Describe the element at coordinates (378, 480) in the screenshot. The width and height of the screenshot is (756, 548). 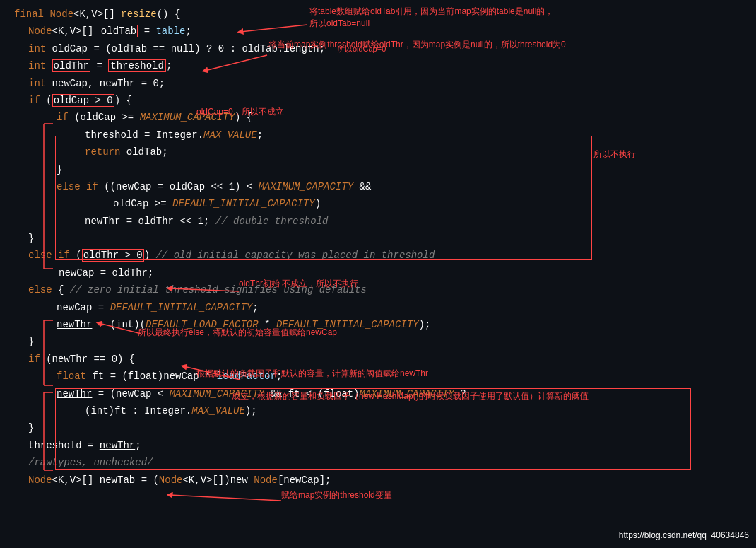
I see `code-line-28: Node<K,V>[] newTab = (Node<K,V>[])new No…` at that location.